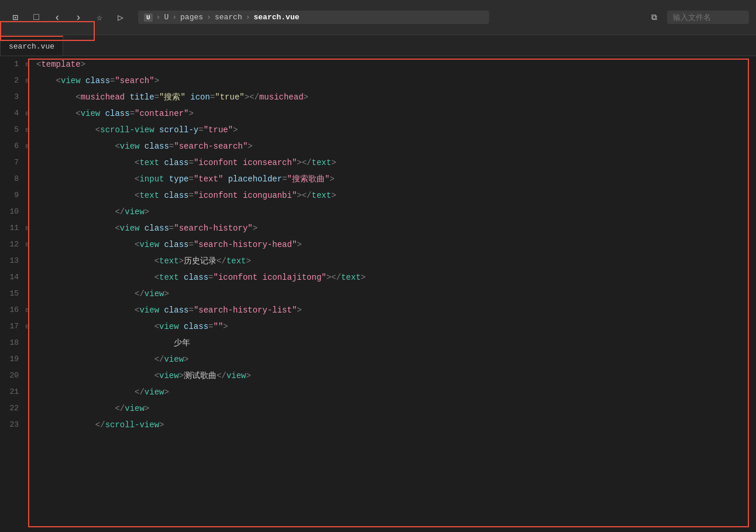  Describe the element at coordinates (378, 277) in the screenshot. I see `code-line-14: 14 ························<text class="…` at that location.